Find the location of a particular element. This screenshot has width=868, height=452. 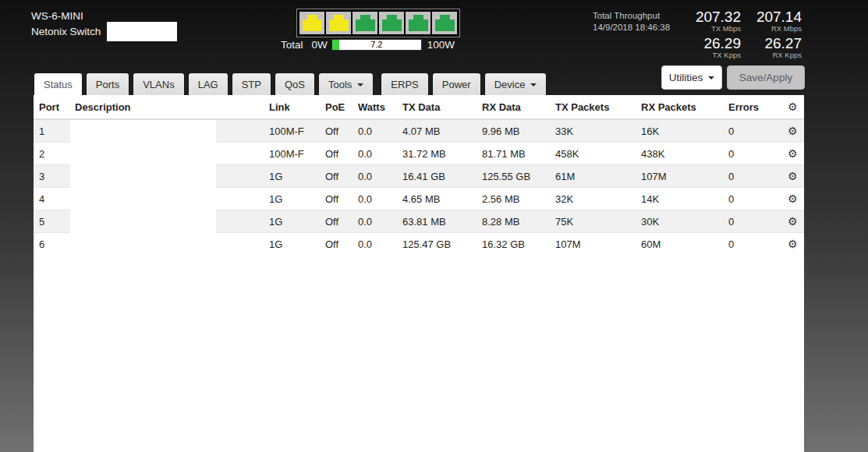

throughput-stats: 207.32TX Mbps207.14RX Mbps26.29TX Kpps26… is located at coordinates (741, 35).